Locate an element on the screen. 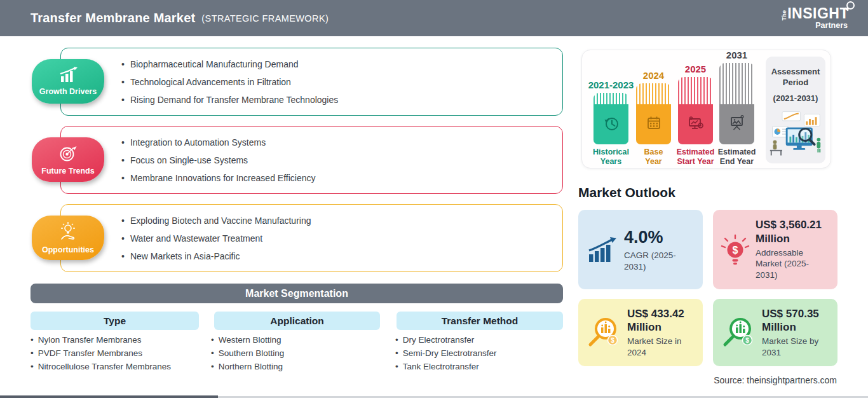  market-outlook-title: Market Outlook is located at coordinates (627, 193).